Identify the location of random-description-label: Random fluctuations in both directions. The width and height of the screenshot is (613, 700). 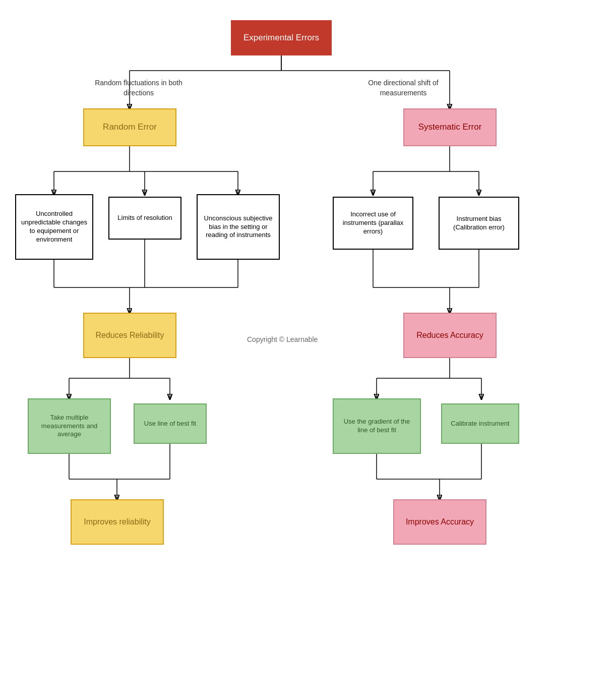
(139, 88).